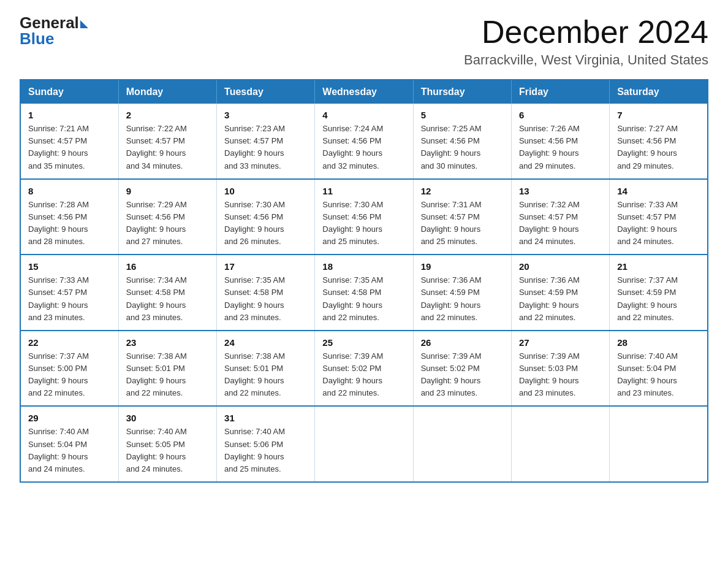 Image resolution: width=728 pixels, height=563 pixels. I want to click on day-number: 28, so click(658, 342).